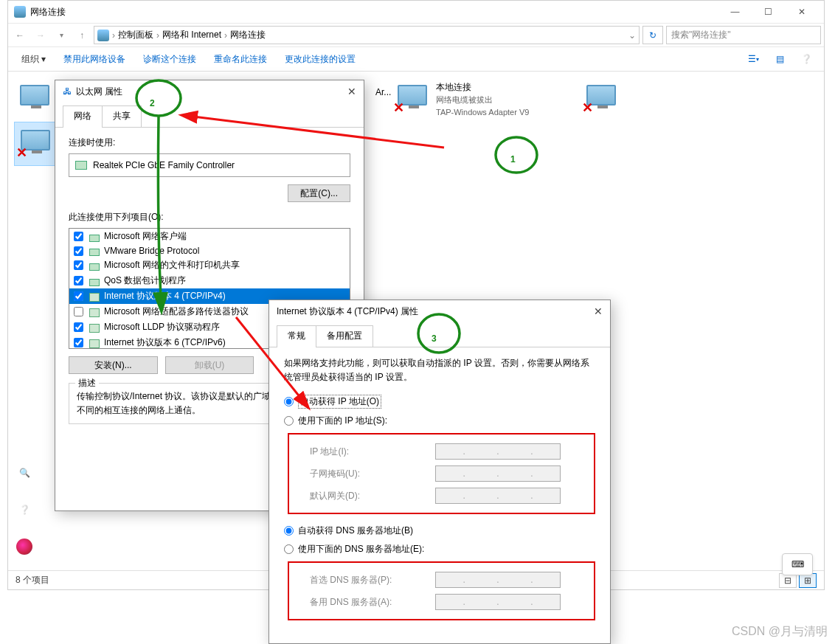 This screenshot has width=835, height=644. What do you see at coordinates (209, 251) in the screenshot?
I see `protocol-item: VMware Bridge Protocol` at bounding box center [209, 251].